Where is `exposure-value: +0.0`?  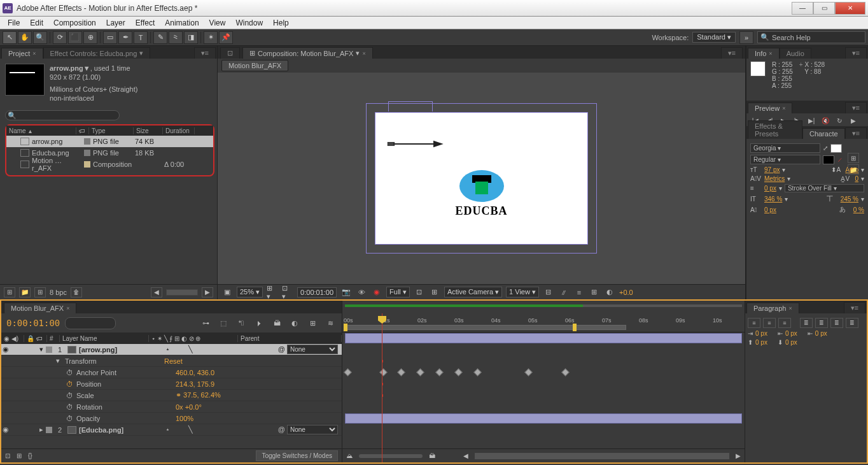
exposure-value: +0.0 is located at coordinates (626, 292).